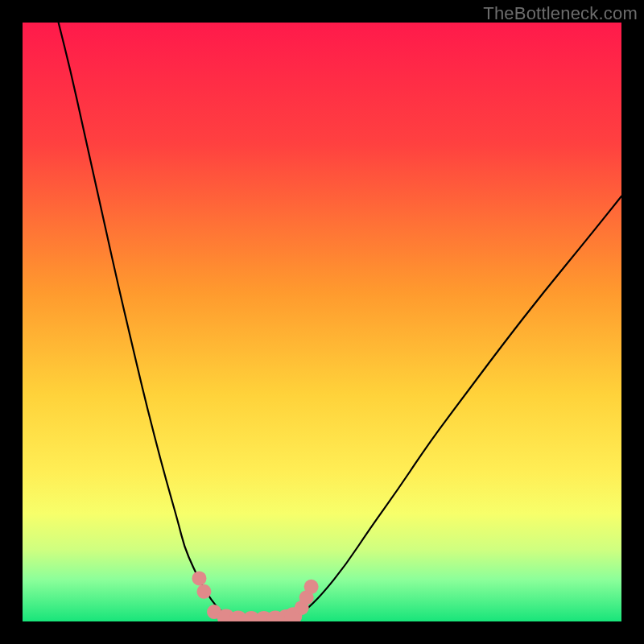 The height and width of the screenshot is (644, 644). I want to click on watermark-text: TheBottleneck.com, so click(560, 14).